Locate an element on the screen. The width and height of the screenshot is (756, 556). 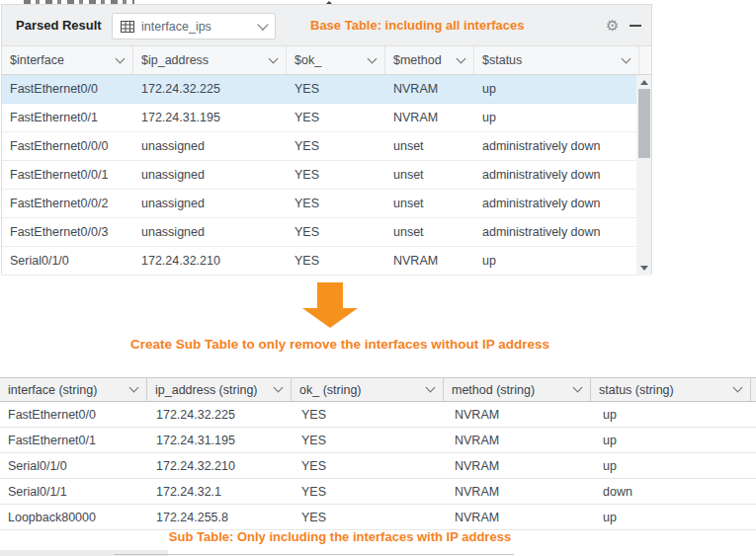
base-table-annotation: Base Table: including all interfaces is located at coordinates (417, 26).